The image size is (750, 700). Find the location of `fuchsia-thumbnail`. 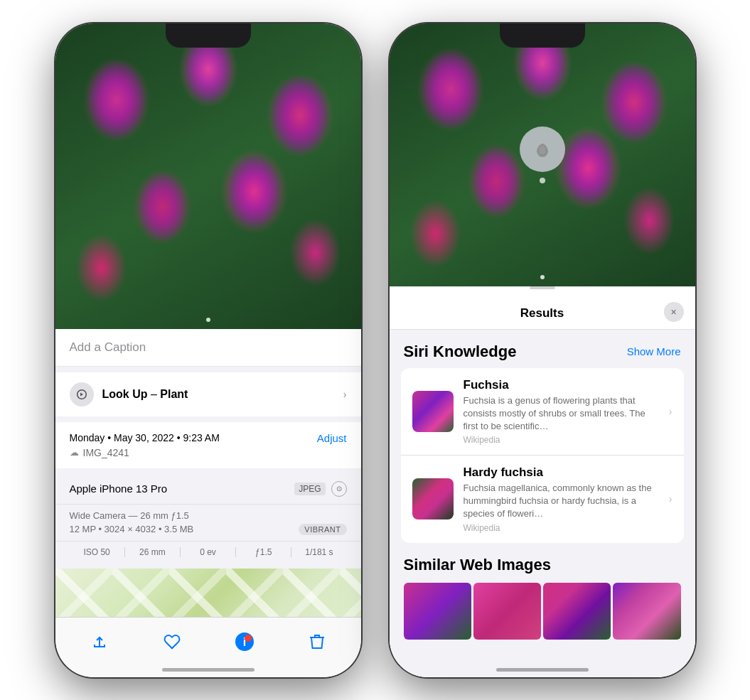

fuchsia-thumbnail is located at coordinates (433, 411).